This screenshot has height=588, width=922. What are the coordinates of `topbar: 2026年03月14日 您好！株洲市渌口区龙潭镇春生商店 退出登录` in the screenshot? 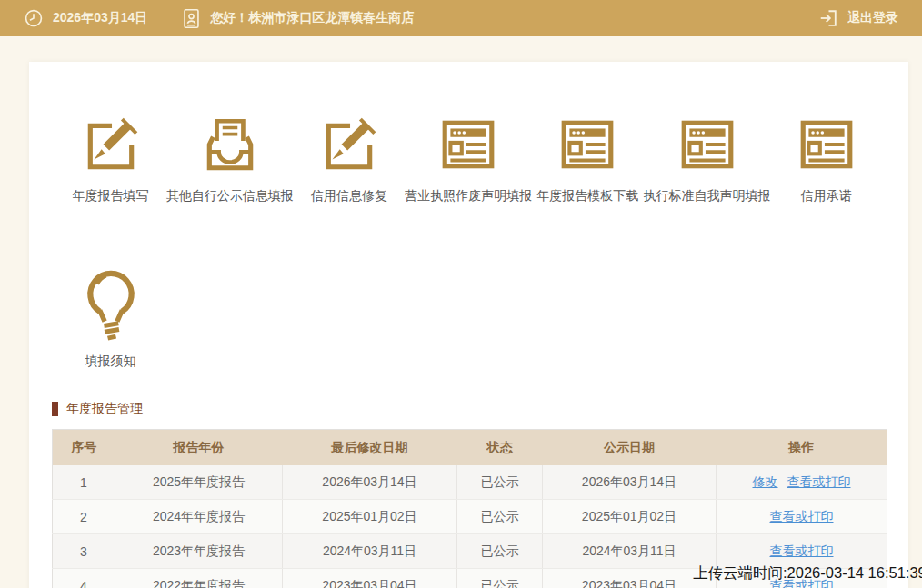 It's located at (461, 18).